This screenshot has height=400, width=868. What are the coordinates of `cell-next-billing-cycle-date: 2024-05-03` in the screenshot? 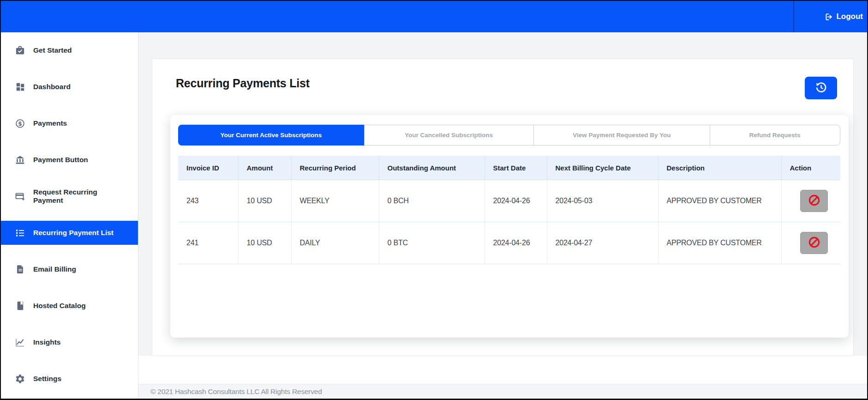 It's located at (603, 201).